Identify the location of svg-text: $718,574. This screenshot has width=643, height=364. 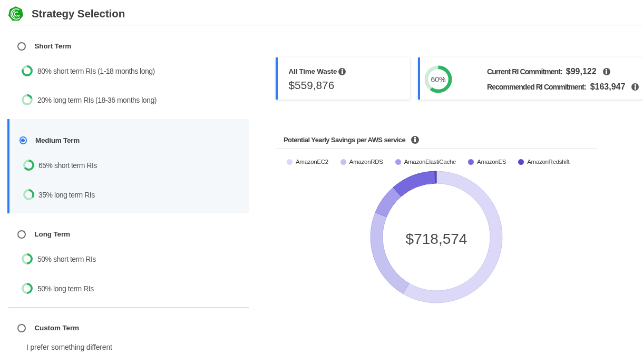
(436, 239).